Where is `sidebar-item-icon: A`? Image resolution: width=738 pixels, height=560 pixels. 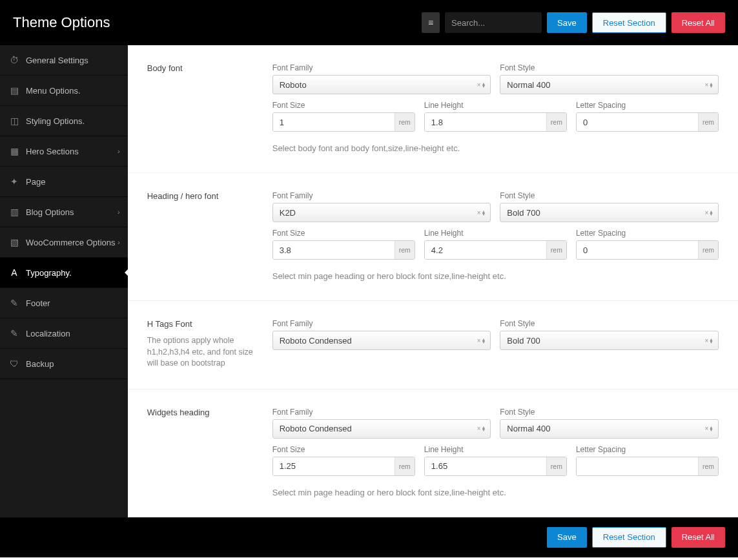 sidebar-item-icon: A is located at coordinates (14, 273).